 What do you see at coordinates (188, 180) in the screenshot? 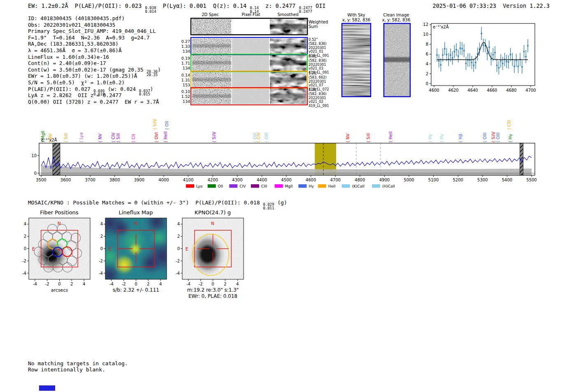
I see `svg-text: 4100` at bounding box center [188, 180].